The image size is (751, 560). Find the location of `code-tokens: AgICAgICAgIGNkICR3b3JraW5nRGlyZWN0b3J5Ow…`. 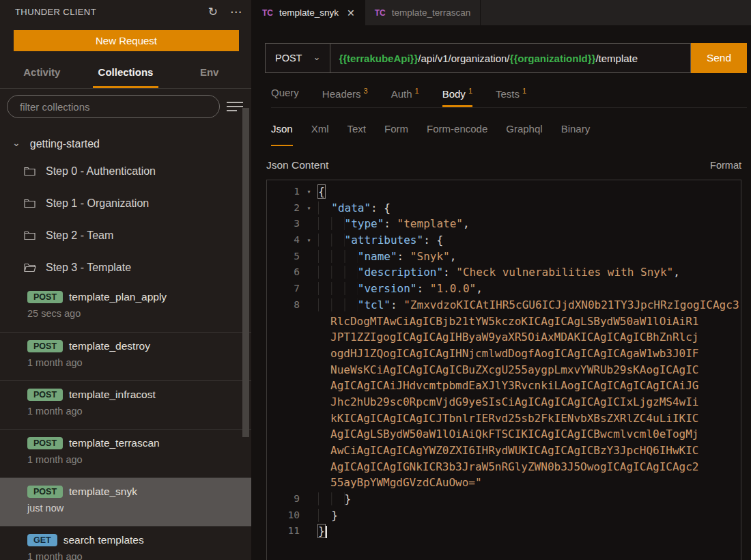

code-tokens: AgICAgICAgIGNkICR3b3JraW5nRGlyZWN0b3J5Ow… is located at coordinates (508, 467).